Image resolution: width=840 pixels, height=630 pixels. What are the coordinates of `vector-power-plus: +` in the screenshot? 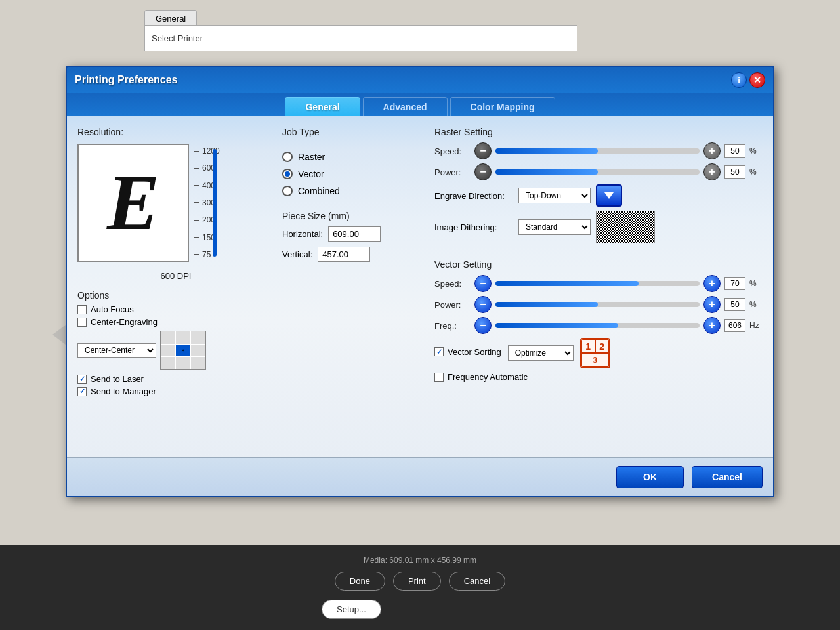 It's located at (712, 304).